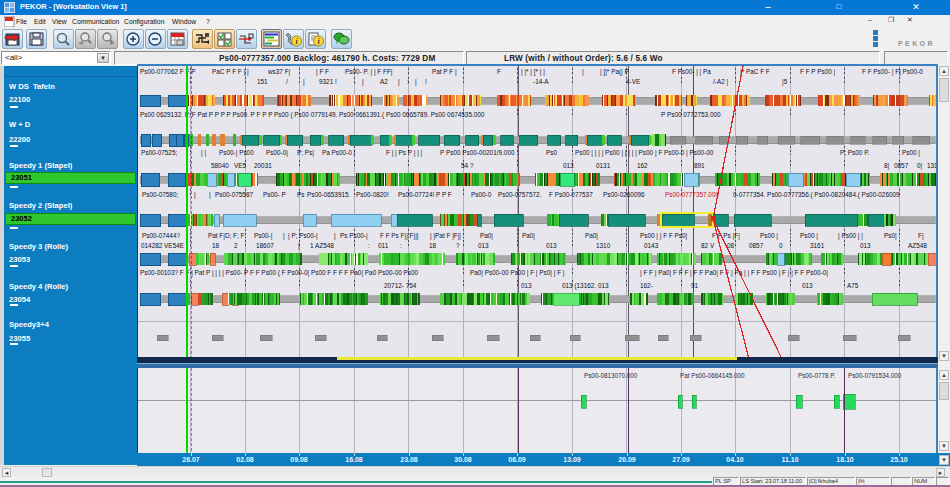 The image size is (950, 487). What do you see at coordinates (691, 114) in the screenshot?
I see `svg-text: P Ps00 0772753.000` at bounding box center [691, 114].